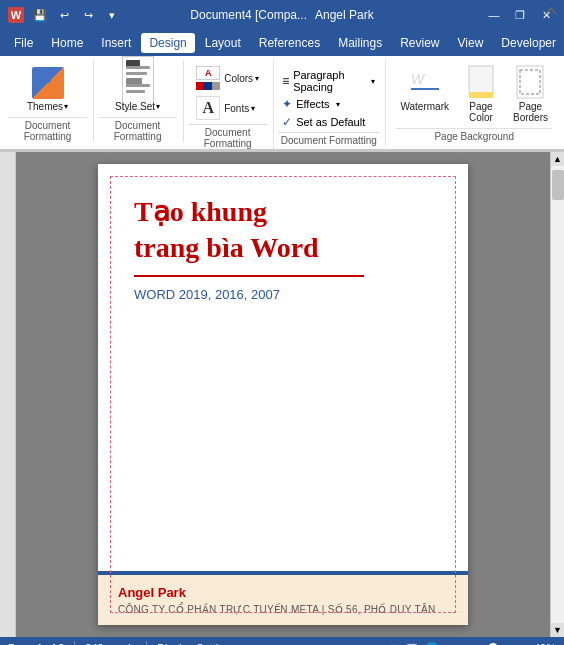 The image size is (564, 645). What do you see at coordinates (282, 43) in the screenshot?
I see `menu-bar: File Home Insert Design Layout Reference…` at bounding box center [282, 43].